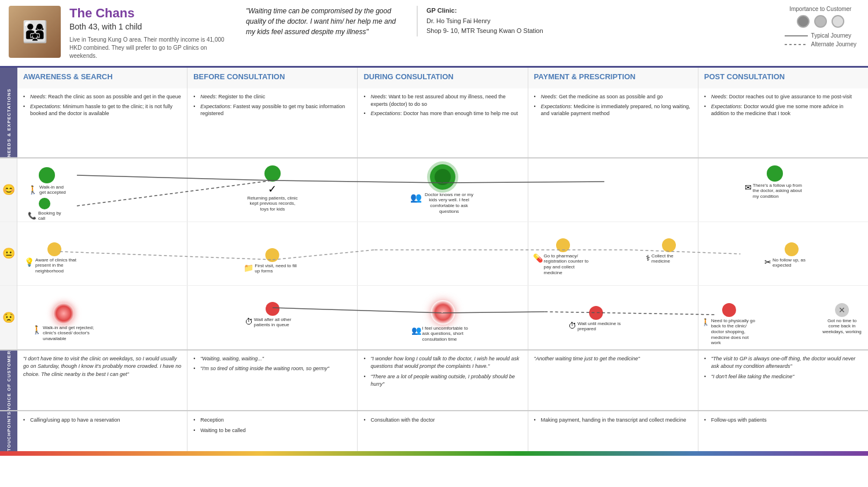  I want to click on icon-cross-post: ✂, so click(768, 262).